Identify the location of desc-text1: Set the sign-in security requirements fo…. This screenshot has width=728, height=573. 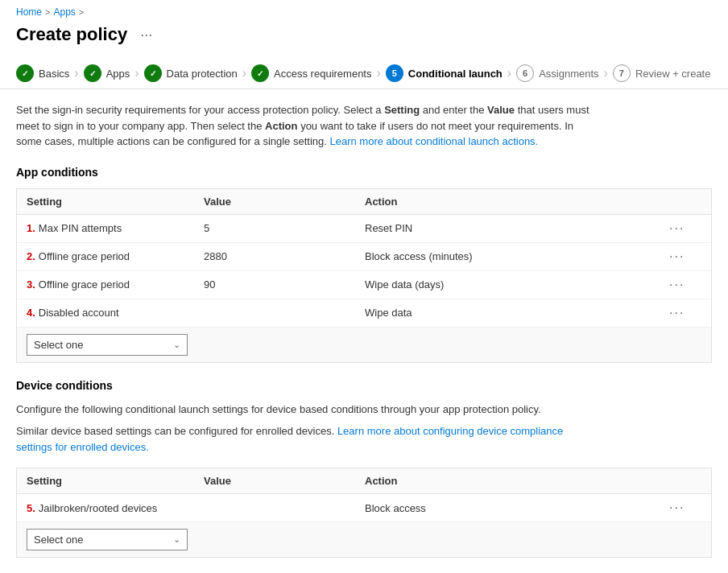
(200, 109).